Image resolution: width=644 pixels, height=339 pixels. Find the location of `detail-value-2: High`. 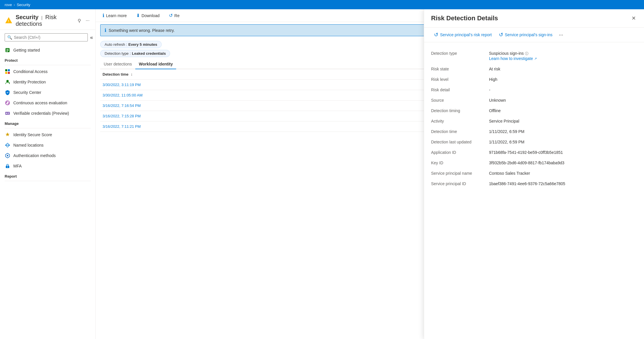

detail-value-2: High is located at coordinates (563, 79).